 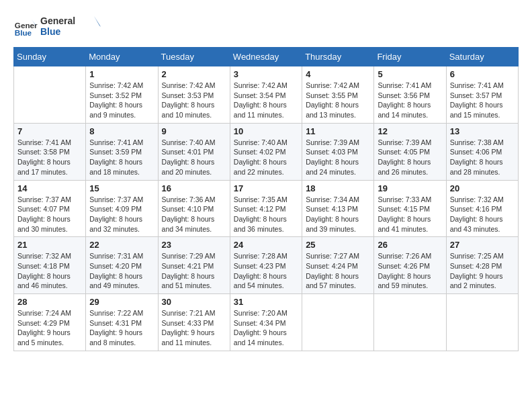 What do you see at coordinates (482, 215) in the screenshot?
I see `day-info: Sunrise: 7:32 AM Sunset: 4:16 PM Dayligh…` at bounding box center [482, 215].